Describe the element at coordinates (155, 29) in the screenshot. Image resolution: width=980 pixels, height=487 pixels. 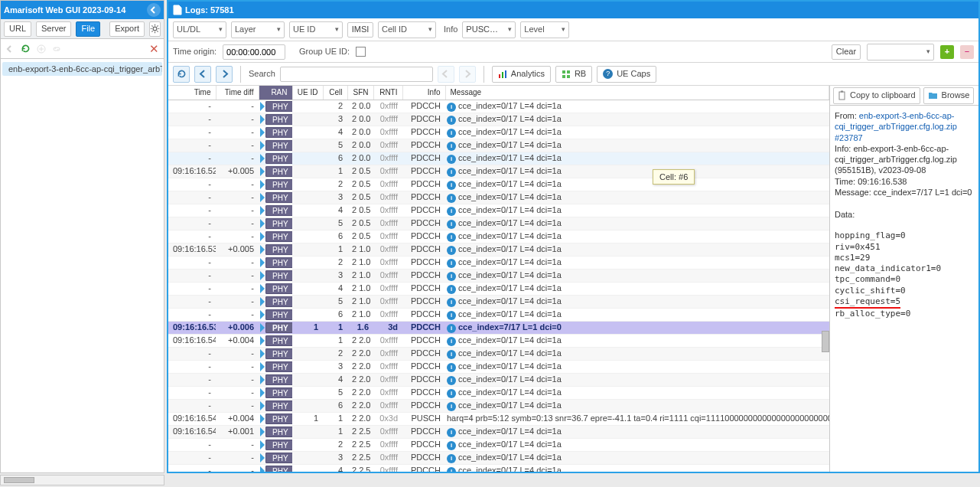
I see `settings-button` at that location.